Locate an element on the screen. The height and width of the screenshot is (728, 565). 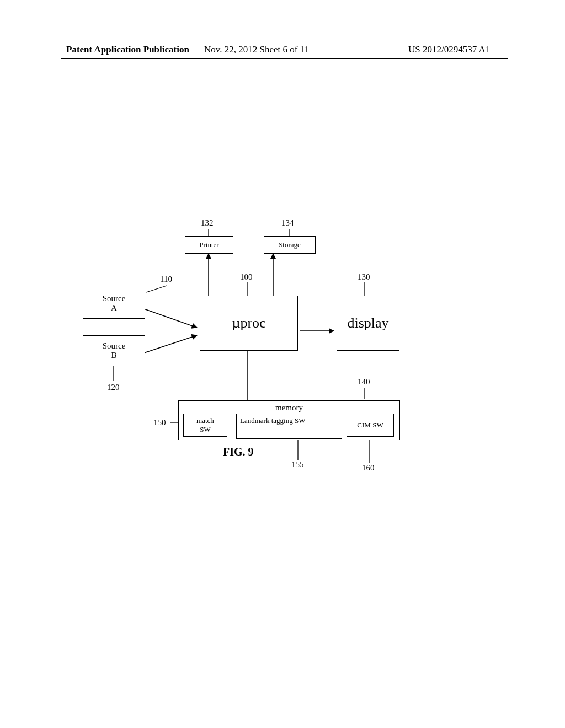
cim-sw-block: CIM SW is located at coordinates (370, 425).